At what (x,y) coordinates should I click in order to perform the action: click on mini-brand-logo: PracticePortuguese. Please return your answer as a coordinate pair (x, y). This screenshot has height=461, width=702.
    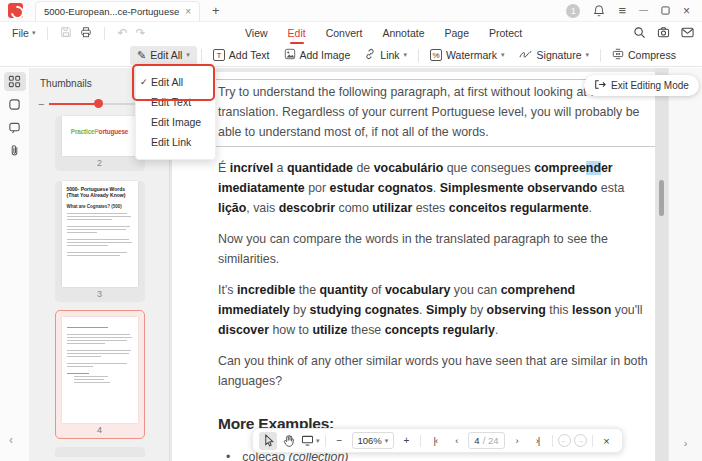
    Looking at the image, I should click on (100, 132).